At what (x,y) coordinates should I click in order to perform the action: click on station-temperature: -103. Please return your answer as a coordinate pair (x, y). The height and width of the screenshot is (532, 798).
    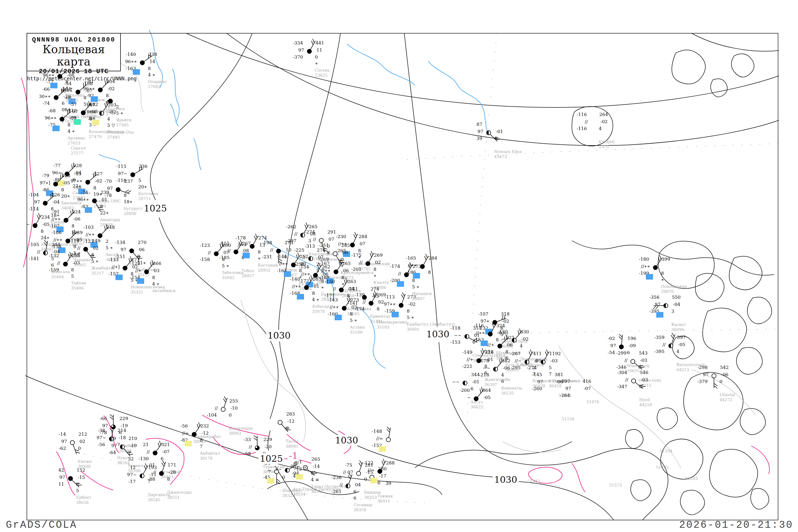
    Looking at the image, I should click on (89, 227).